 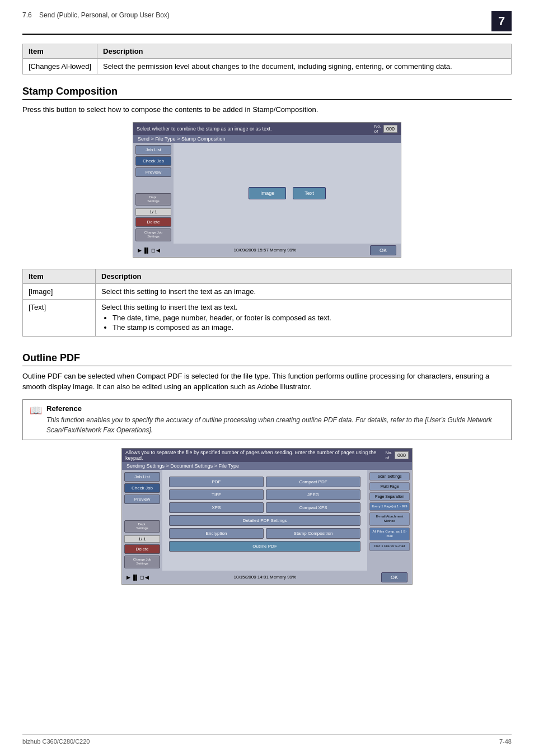 What do you see at coordinates (309, 323) in the screenshot?
I see `text-bullets: The date, time, page number, header, or …` at bounding box center [309, 323].